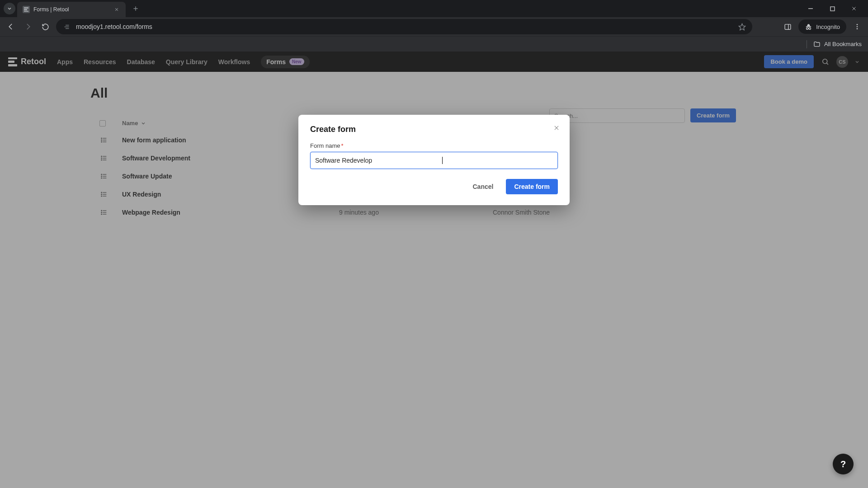  What do you see at coordinates (808, 27) in the screenshot?
I see `incognito-icon` at bounding box center [808, 27].